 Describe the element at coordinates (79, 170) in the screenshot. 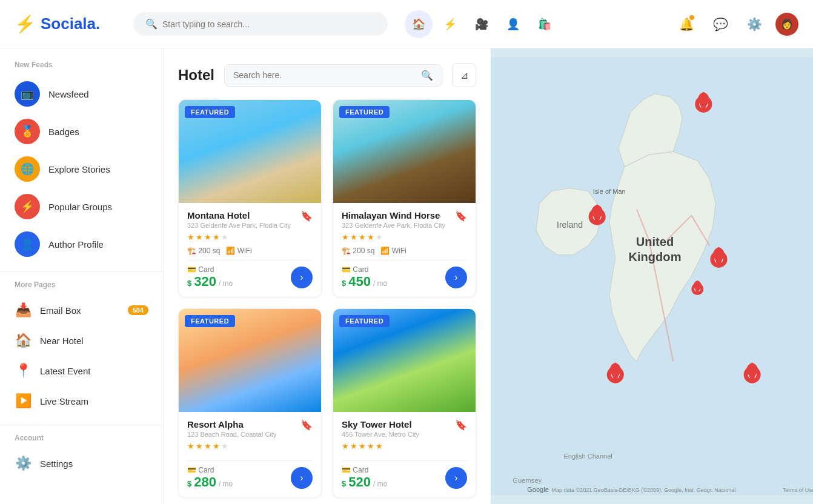

I see `explore-label: Explore Stories` at that location.